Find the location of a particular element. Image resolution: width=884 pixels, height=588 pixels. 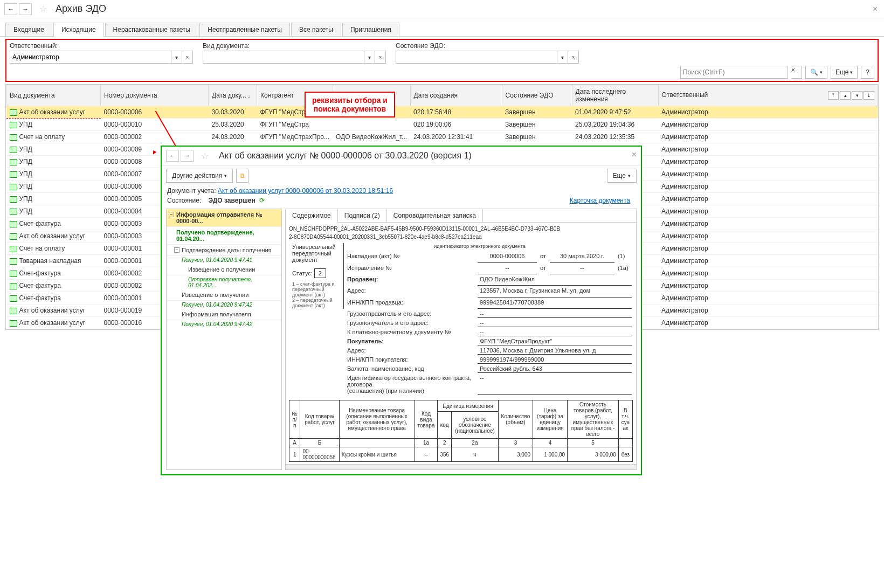

col-doctype: Вид документа is located at coordinates (54, 96).